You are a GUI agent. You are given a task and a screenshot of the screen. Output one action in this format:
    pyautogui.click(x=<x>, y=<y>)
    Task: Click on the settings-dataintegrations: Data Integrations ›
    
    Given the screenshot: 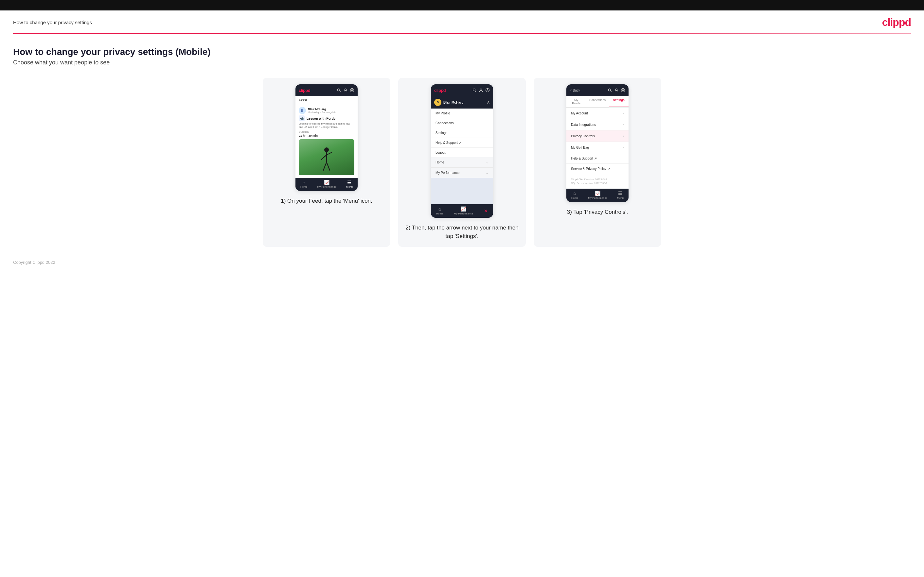 What is the action you would take?
    pyautogui.click(x=597, y=125)
    